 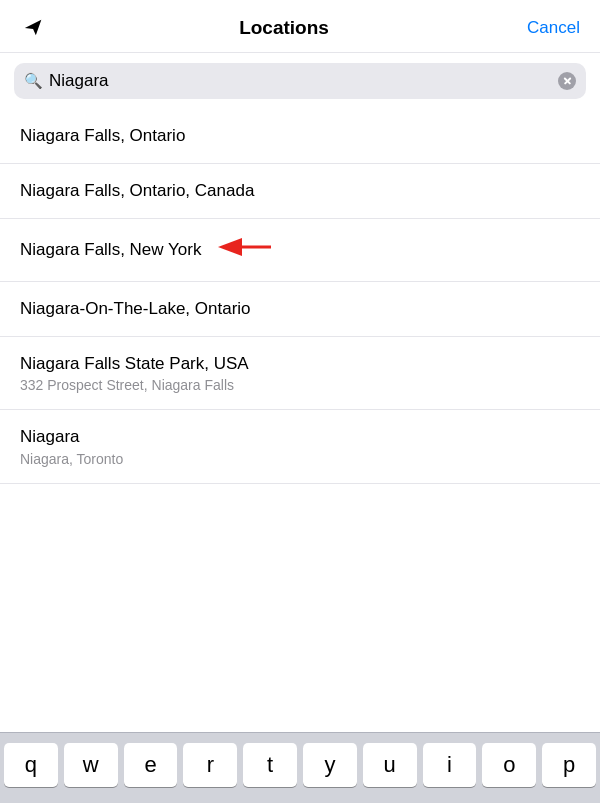 What do you see at coordinates (569, 765) in the screenshot?
I see `key-p: p` at bounding box center [569, 765].